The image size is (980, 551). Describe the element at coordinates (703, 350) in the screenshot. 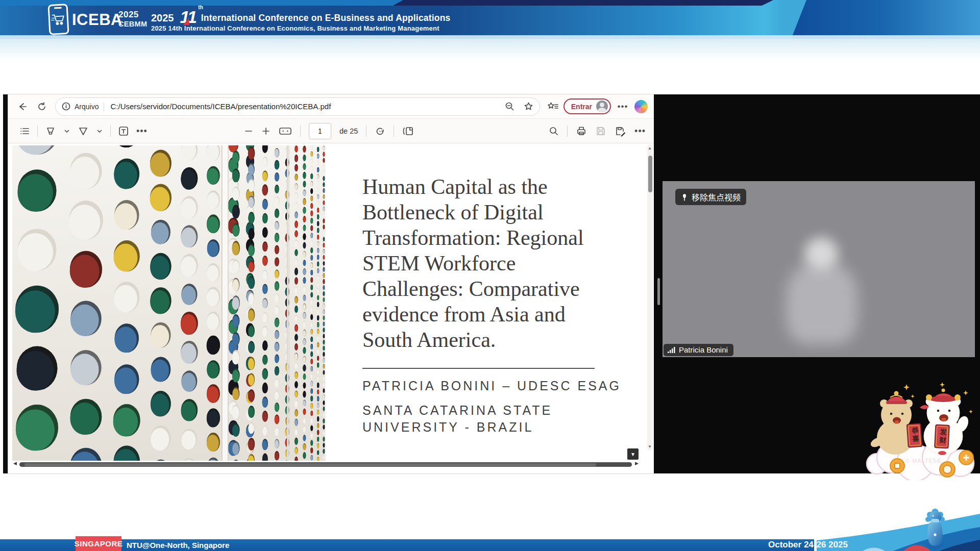

I see `participant-name: Patricia Bonini` at that location.